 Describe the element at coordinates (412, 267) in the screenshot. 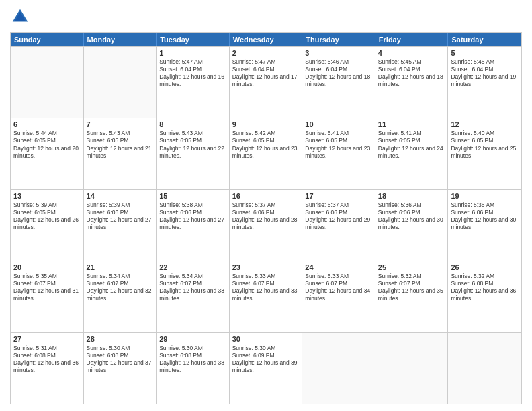

I see `cell-day-number: 25` at that location.